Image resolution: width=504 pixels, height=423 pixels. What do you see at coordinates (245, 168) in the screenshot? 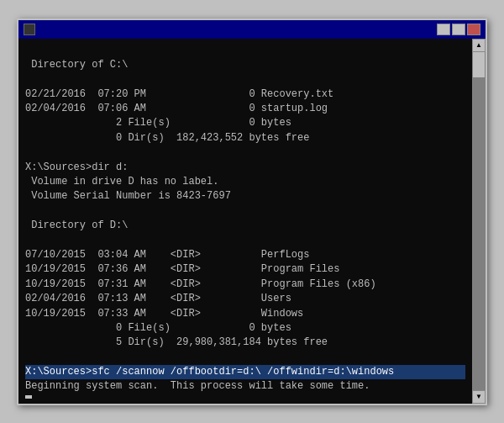
I see `terminal-line: X:\Sources>dir d:` at bounding box center [245, 168].